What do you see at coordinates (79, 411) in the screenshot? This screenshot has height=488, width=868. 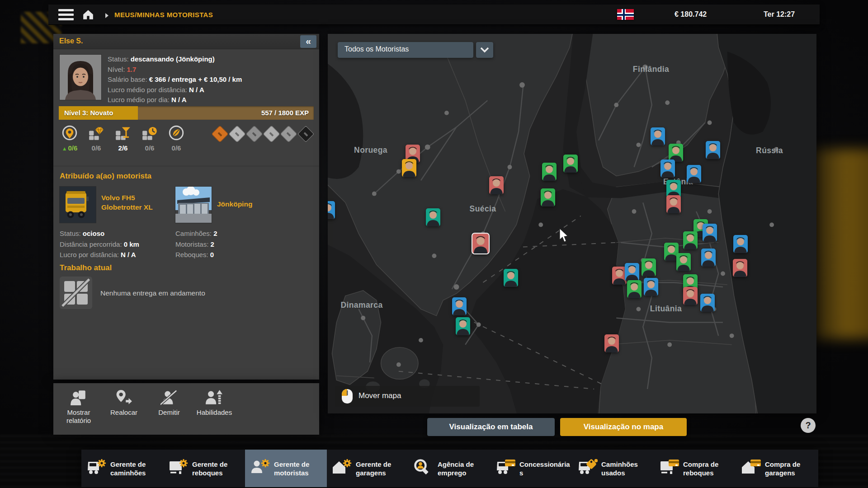 I see `report-button: Mostrar relatório` at bounding box center [79, 411].